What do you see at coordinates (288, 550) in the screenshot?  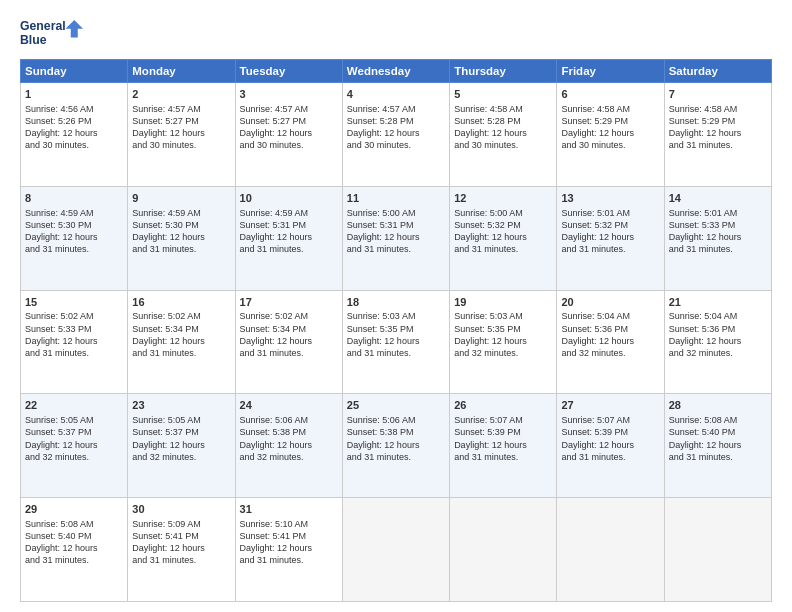 I see `calendar-cell: 31Sunrise: 5:10 AMSunset: 5:41 PMDayligh…` at bounding box center [288, 550].